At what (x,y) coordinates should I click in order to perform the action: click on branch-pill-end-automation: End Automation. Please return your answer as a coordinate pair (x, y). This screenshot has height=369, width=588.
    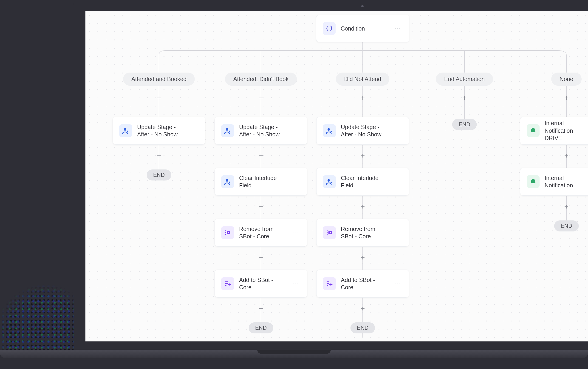
    Looking at the image, I should click on (464, 79).